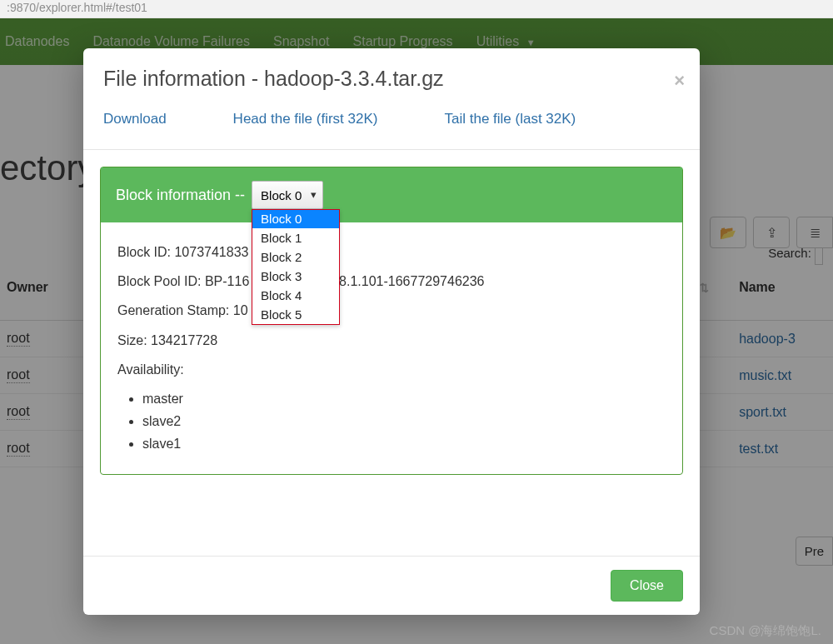 This screenshot has height=644, width=833. I want to click on watermark: CSDN @海绵饱饱L., so click(766, 632).